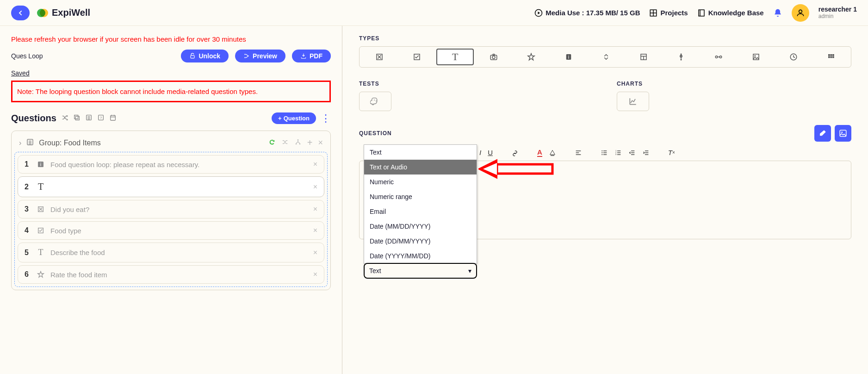 The image size is (868, 374). What do you see at coordinates (552, 153) in the screenshot?
I see `highlight-button` at bounding box center [552, 153].